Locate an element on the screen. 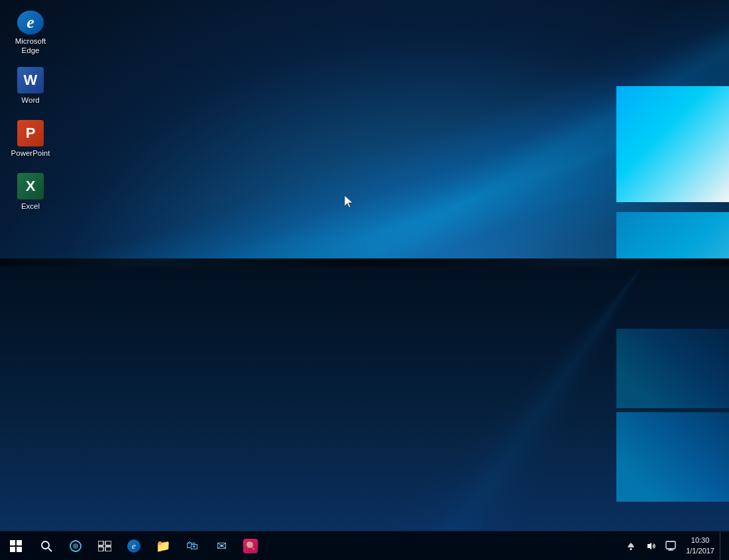 Image resolution: width=729 pixels, height=560 pixels. taskbar-edge-icon: e is located at coordinates (134, 546).